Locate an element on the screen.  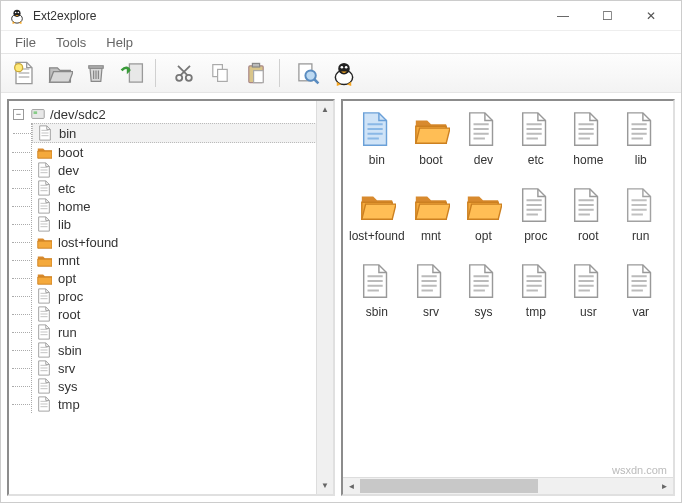
copy-button is located at coordinates (220, 73).